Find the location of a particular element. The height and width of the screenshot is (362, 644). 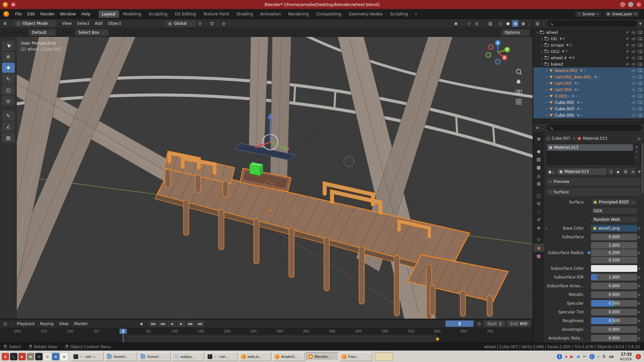

tray-bluetooth-icon: ᛒ is located at coordinates (592, 357).